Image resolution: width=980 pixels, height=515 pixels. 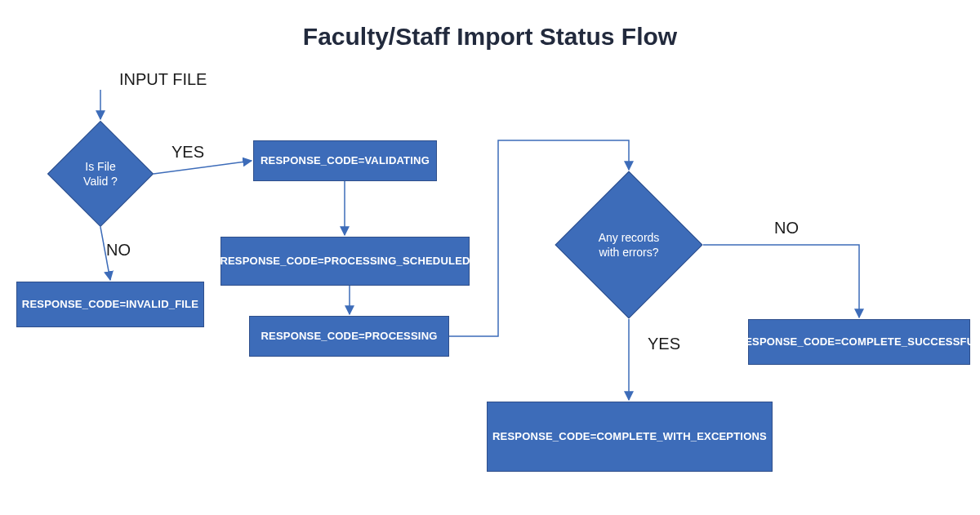 What do you see at coordinates (163, 80) in the screenshot?
I see `label-input-file: INPUT FILE` at bounding box center [163, 80].